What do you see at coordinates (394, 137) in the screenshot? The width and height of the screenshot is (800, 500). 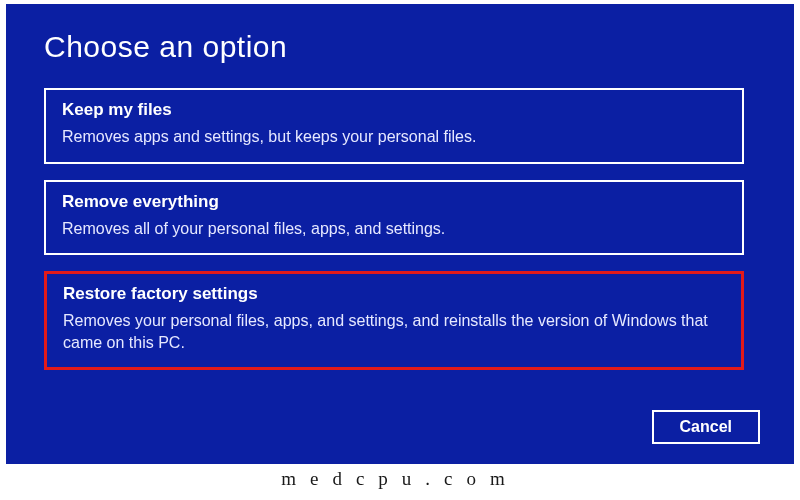 I see `option-description: Removes apps and settings, but keeps you…` at bounding box center [394, 137].